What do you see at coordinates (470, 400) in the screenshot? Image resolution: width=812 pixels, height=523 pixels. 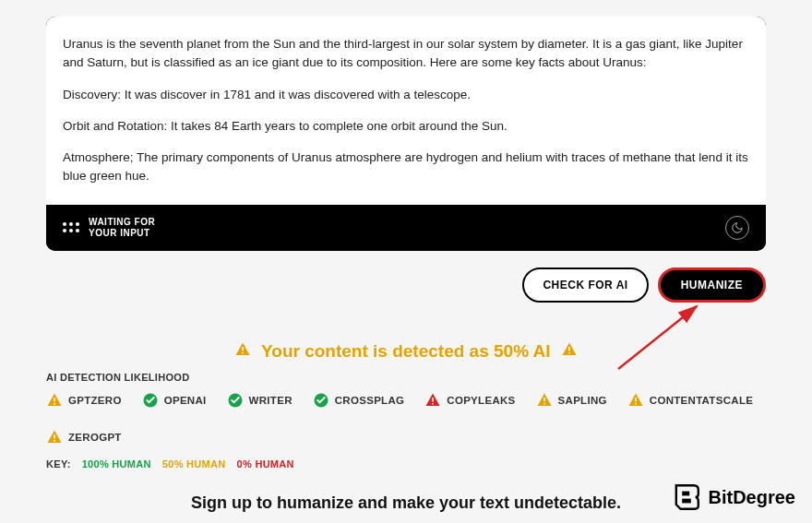 I see `detector-item: COPYLEAKS` at bounding box center [470, 400].